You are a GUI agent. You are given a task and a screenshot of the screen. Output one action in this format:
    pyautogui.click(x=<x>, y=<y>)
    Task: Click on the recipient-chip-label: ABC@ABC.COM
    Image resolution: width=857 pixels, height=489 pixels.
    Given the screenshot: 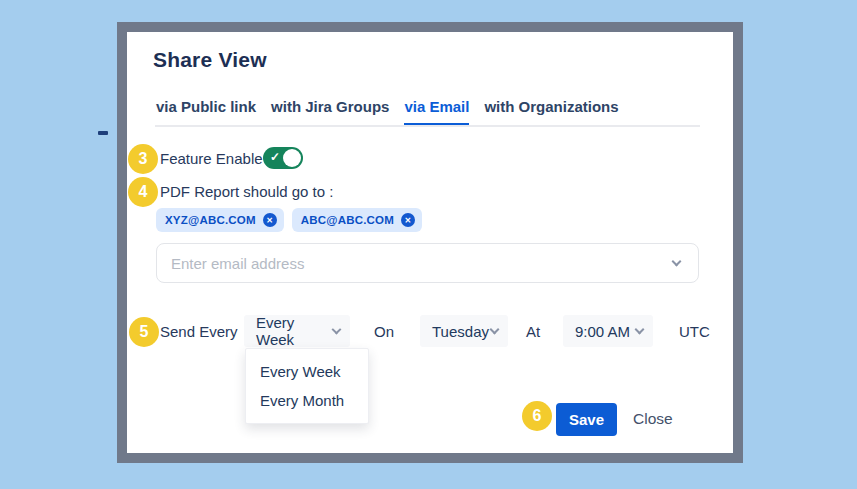 What is the action you would take?
    pyautogui.click(x=348, y=220)
    